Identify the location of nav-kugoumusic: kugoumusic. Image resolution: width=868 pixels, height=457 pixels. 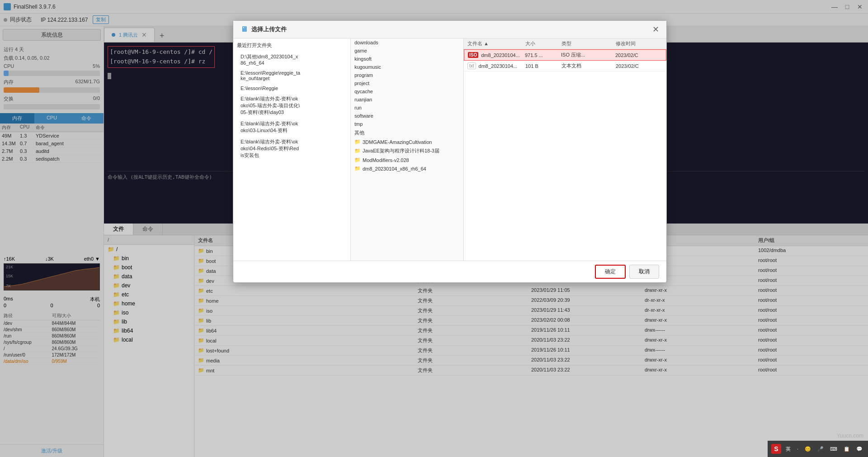
(407, 67).